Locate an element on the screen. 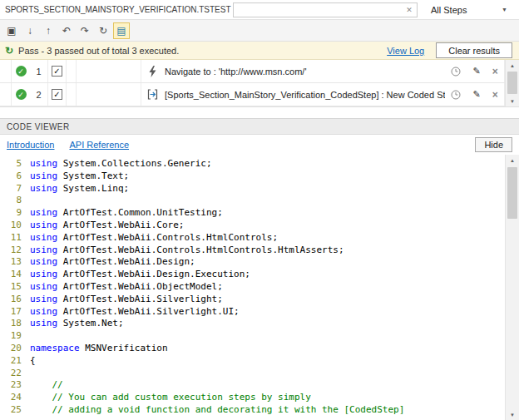 The height and width of the screenshot is (420, 519). code-text: using System.Linq; is located at coordinates (80, 190).